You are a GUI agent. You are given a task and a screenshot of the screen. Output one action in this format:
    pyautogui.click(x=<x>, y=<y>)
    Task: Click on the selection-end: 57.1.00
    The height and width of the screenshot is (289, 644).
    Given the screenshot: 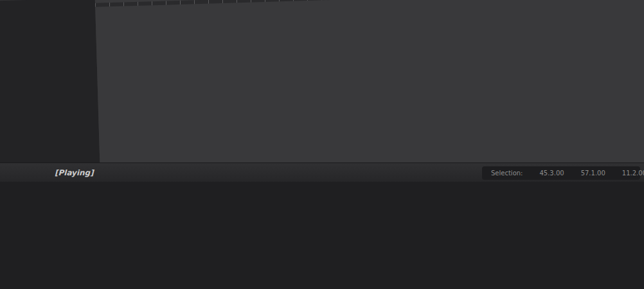 What is the action you would take?
    pyautogui.click(x=593, y=173)
    